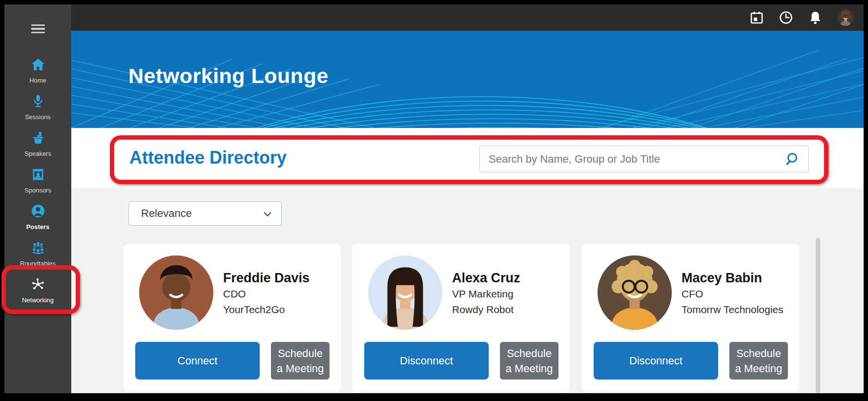 The height and width of the screenshot is (401, 868). I want to click on hamburger-menu-icon, so click(38, 29).